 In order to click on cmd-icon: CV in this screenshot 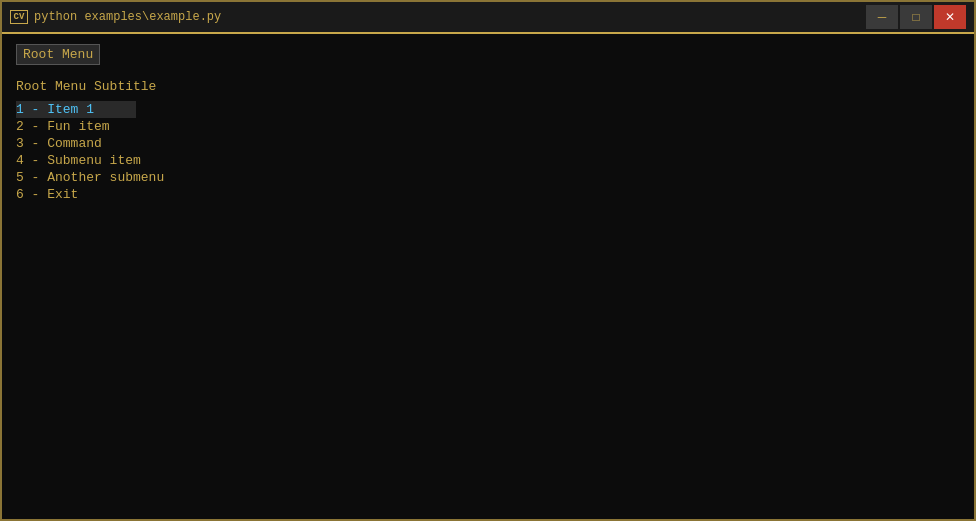, I will do `click(19, 17)`.